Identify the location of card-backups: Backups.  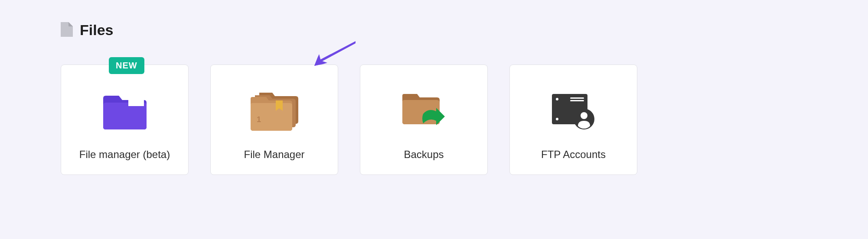
(424, 120).